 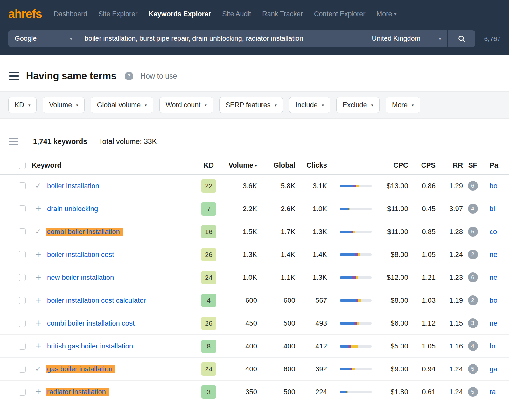 What do you see at coordinates (238, 392) in the screenshot?
I see `volume-value: 350` at bounding box center [238, 392].